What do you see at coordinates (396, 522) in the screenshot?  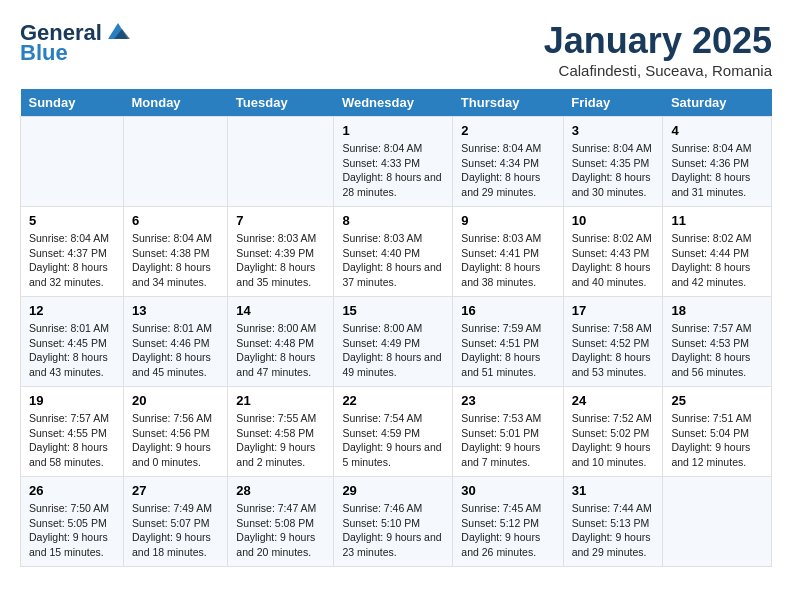 I see `calendar-week-5: 26Sunrise: 7:50 AMSunset: 5:05 PMDayligh…` at bounding box center [396, 522].